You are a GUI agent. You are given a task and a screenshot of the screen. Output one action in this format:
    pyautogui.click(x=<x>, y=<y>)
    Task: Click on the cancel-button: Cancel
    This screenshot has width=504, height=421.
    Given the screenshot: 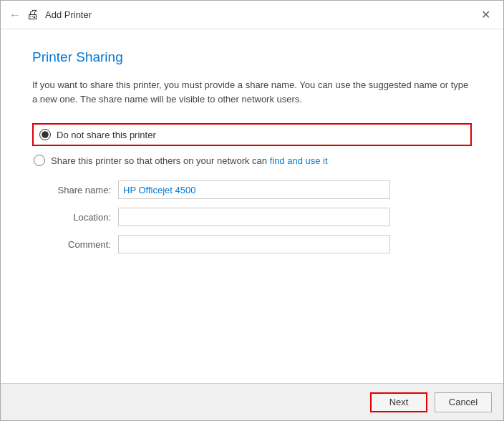 What is the action you would take?
    pyautogui.click(x=463, y=402)
    